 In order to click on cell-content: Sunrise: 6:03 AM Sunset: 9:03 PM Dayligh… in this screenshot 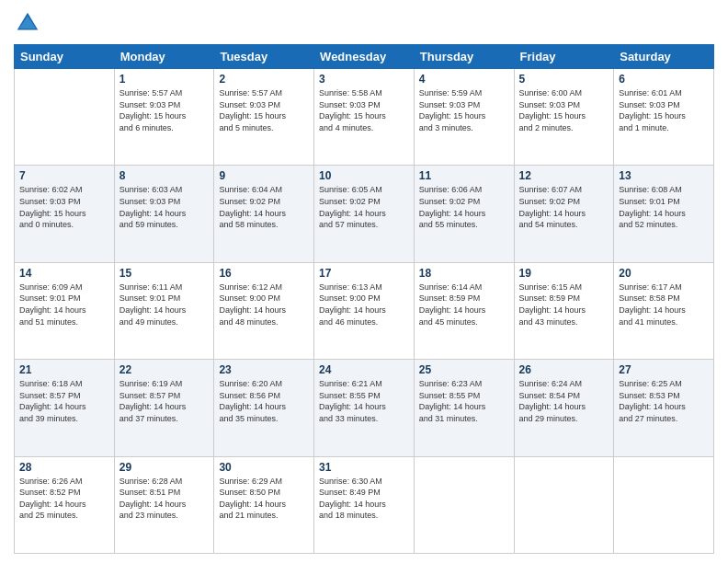, I will do `click(165, 207)`.